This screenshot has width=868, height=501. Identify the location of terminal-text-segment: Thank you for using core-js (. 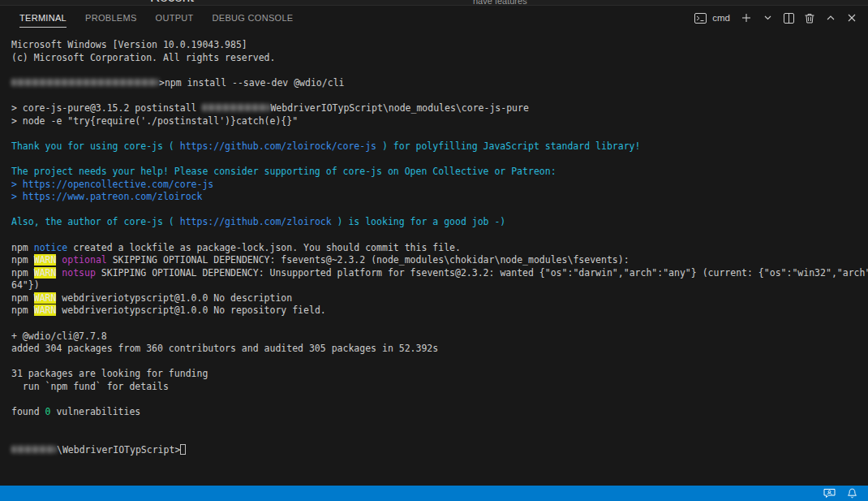
(96, 146).